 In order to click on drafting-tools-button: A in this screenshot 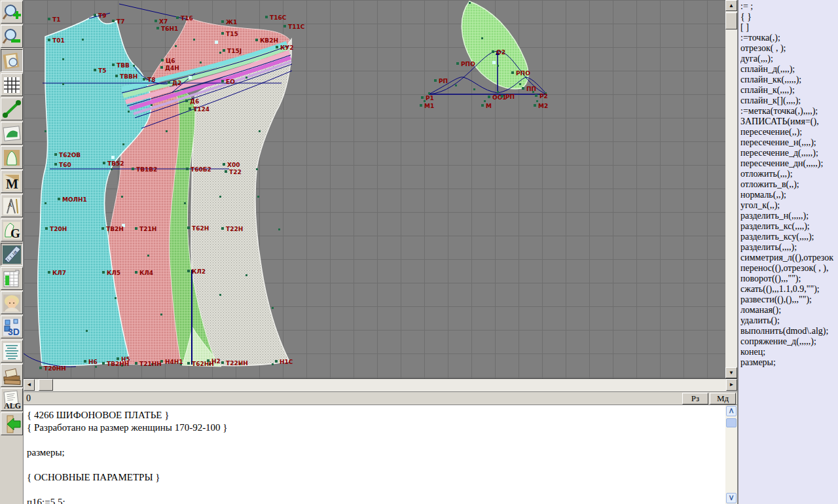, I will do `click(12, 206)`.